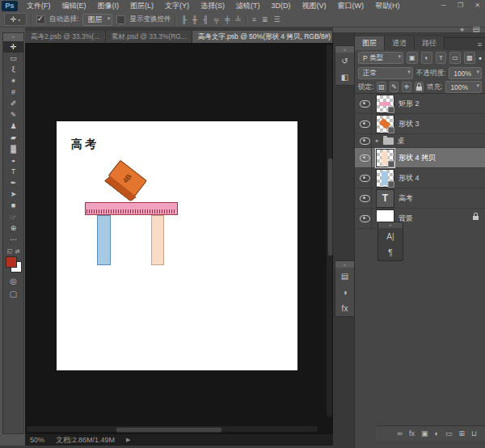 This screenshot has width=485, height=448. Describe the element at coordinates (13, 239) in the screenshot. I see `edit-toolbar-button: ⋯` at that location.